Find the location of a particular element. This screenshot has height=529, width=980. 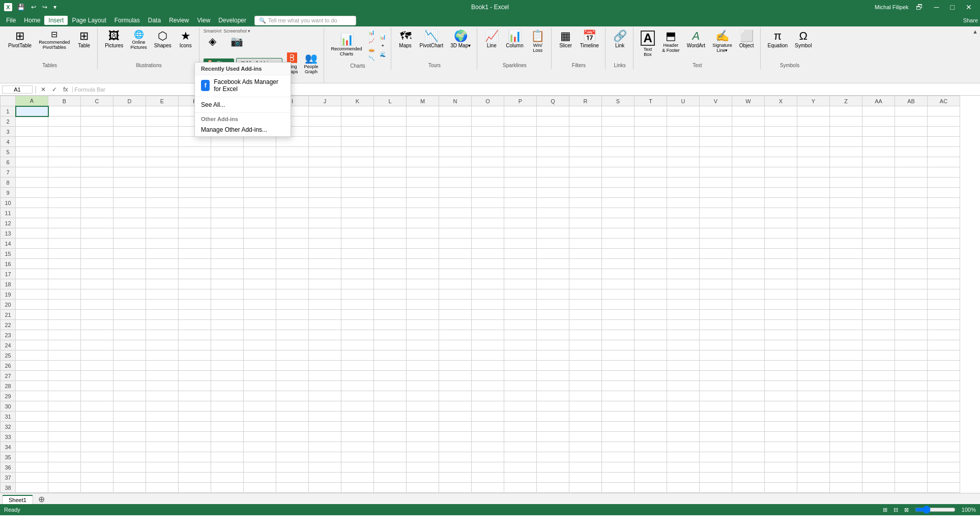

cell-Y26 is located at coordinates (814, 366).